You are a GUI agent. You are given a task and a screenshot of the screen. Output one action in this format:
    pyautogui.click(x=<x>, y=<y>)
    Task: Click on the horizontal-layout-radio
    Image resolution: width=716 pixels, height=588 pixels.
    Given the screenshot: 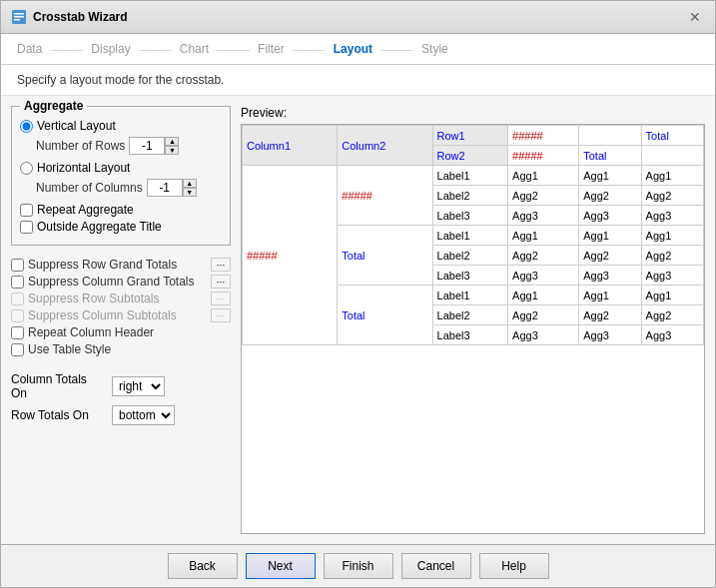 What is the action you would take?
    pyautogui.click(x=26, y=168)
    